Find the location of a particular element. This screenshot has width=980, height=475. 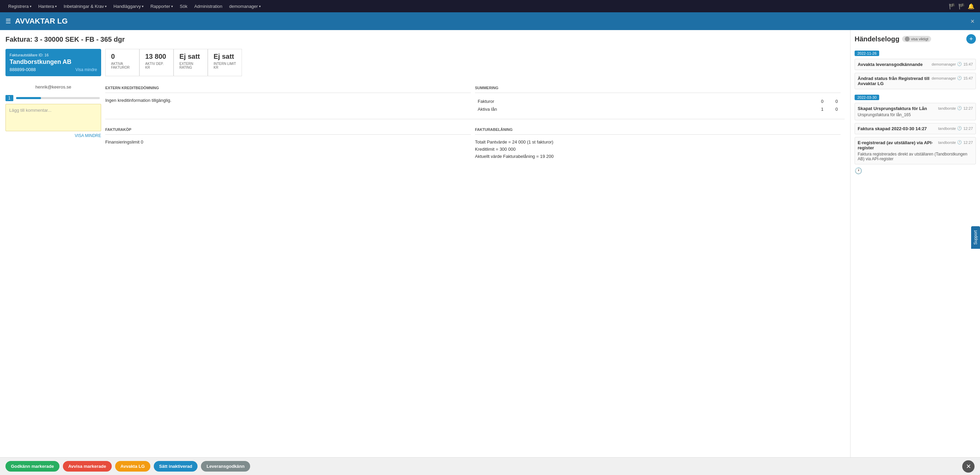

extern-kreditbedömning-title: EXTERN KREDITBEDÖMNING is located at coordinates (288, 88).